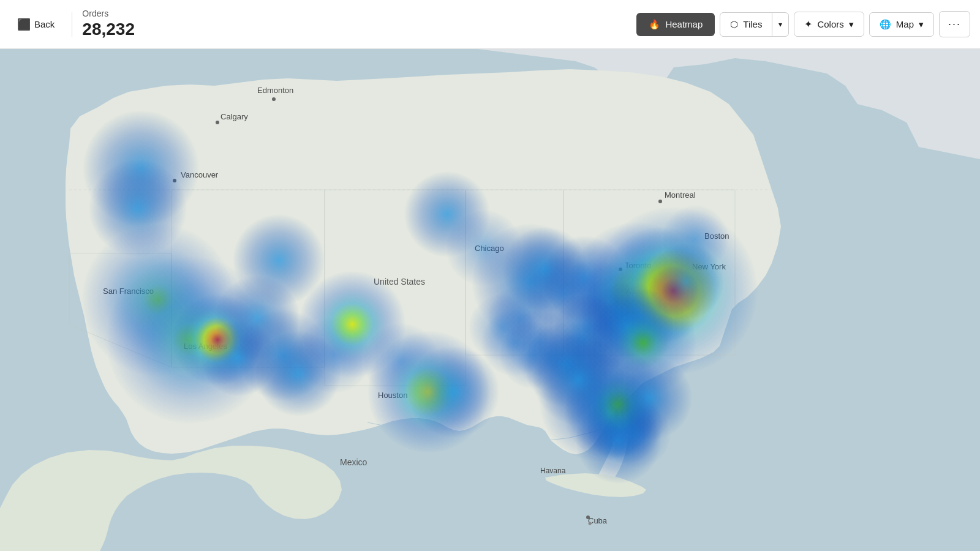 This screenshot has height=551, width=980. Describe the element at coordinates (804, 24) in the screenshot. I see `toolbar-right: 🔥 Heatmap ⬡ Tiles ▾ ✦ Colors ▾ 🌐 Map ▾ ·…` at that location.